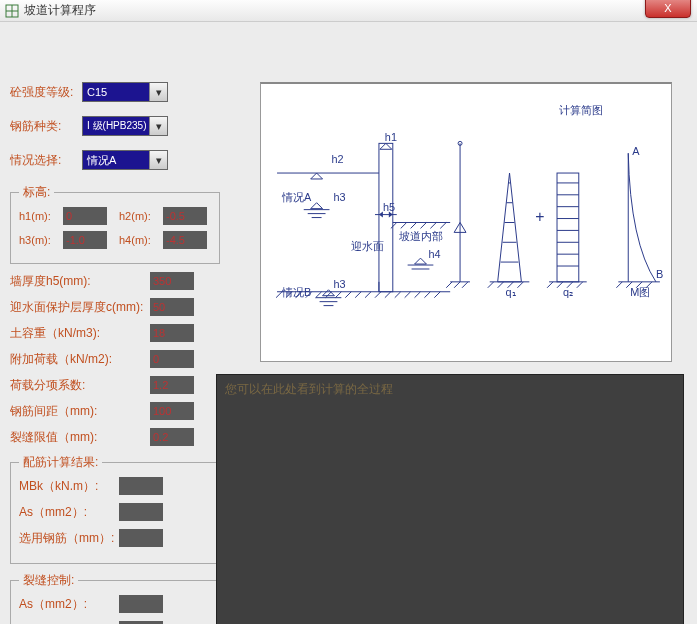  I want to click on spacing-input: 100, so click(172, 411).